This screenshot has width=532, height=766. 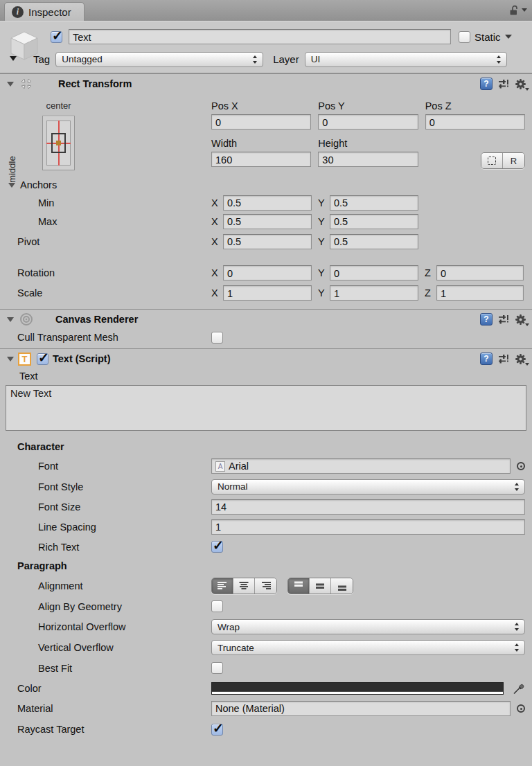 What do you see at coordinates (261, 159) in the screenshot?
I see `width-field` at bounding box center [261, 159].